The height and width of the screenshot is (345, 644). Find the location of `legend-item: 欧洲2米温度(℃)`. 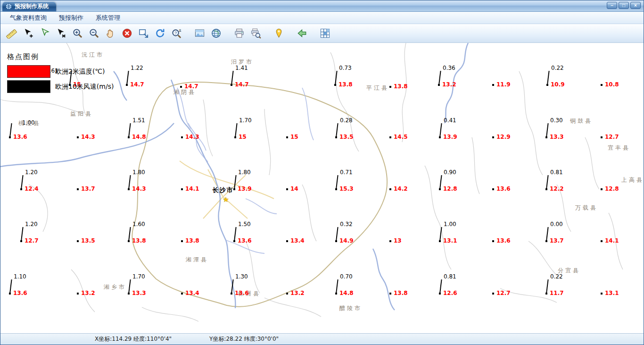

legend-item: 欧洲2米温度(℃) is located at coordinates (60, 72).